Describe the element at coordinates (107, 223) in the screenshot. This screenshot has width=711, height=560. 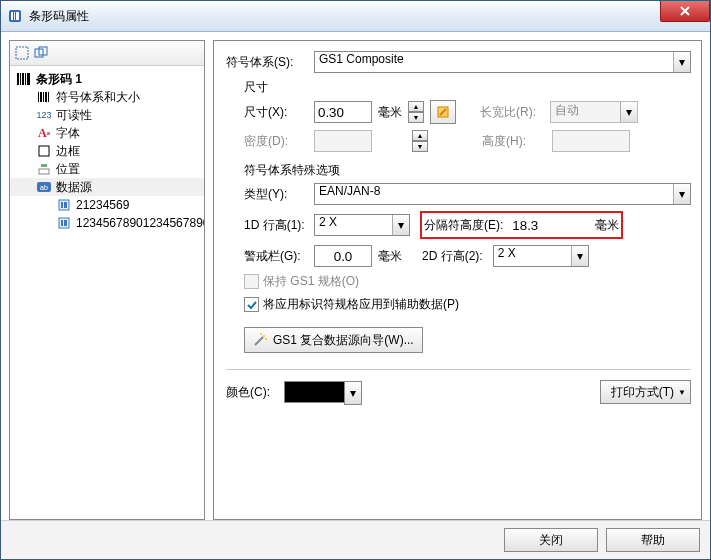
I see `tree-ds-child: 12345678901234567890` at that location.